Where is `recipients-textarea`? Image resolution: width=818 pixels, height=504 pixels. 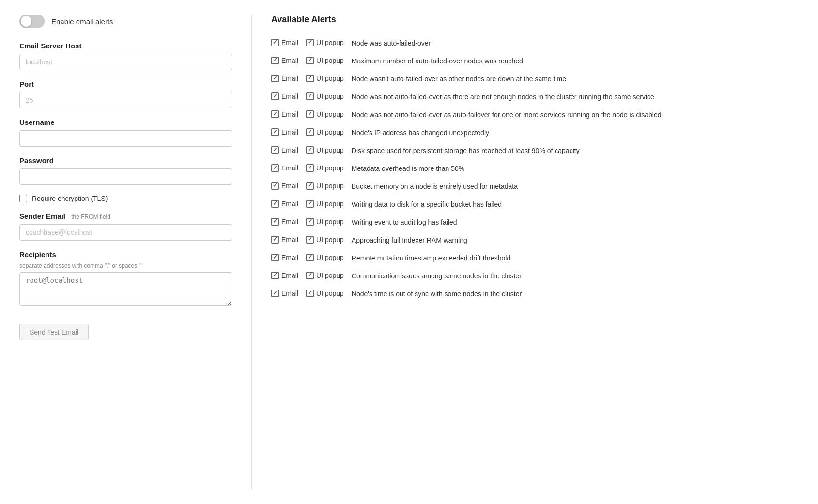
recipients-textarea is located at coordinates (126, 289).